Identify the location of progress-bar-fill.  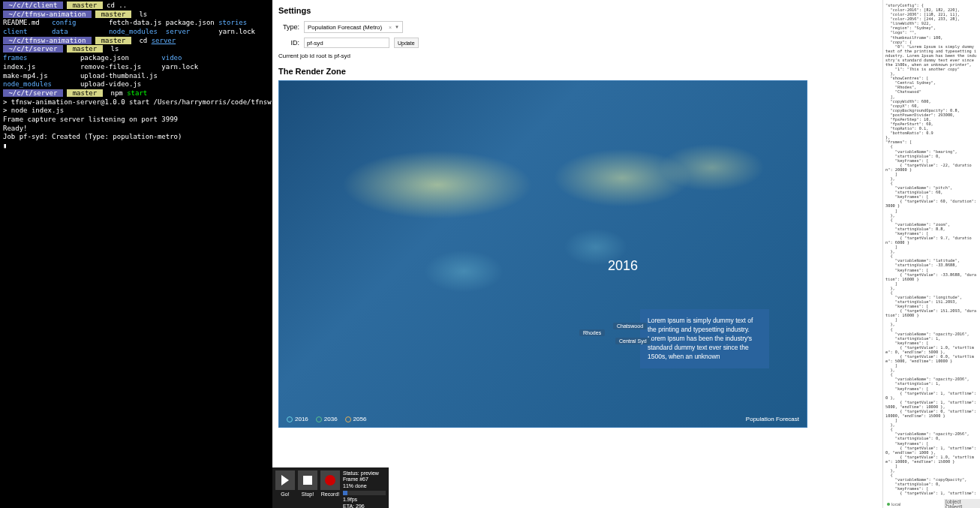
(345, 493).